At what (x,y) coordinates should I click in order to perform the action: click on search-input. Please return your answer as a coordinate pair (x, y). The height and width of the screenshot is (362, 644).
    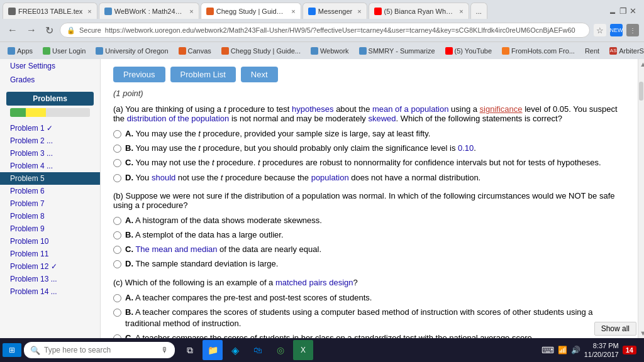
    Looking at the image, I should click on (101, 350).